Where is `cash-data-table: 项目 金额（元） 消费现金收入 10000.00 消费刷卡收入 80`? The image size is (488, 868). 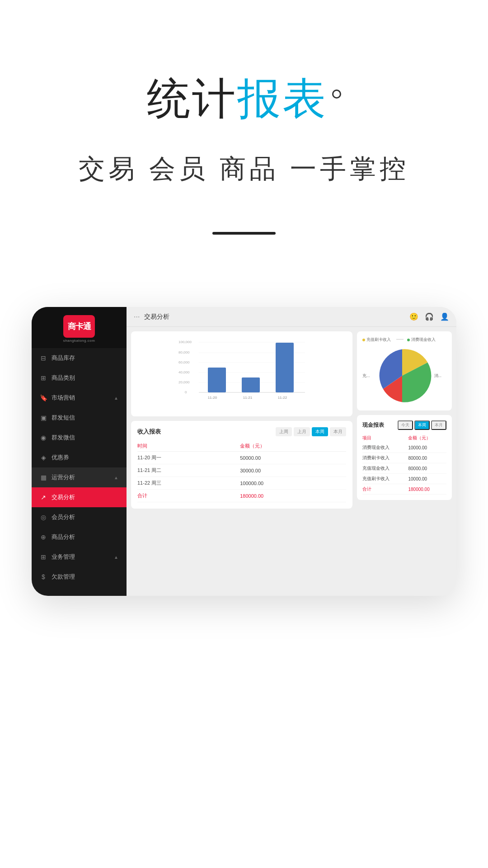 cash-data-table: 项目 金额（元） 消费现金收入 10000.00 消费刷卡收入 80 is located at coordinates (404, 464).